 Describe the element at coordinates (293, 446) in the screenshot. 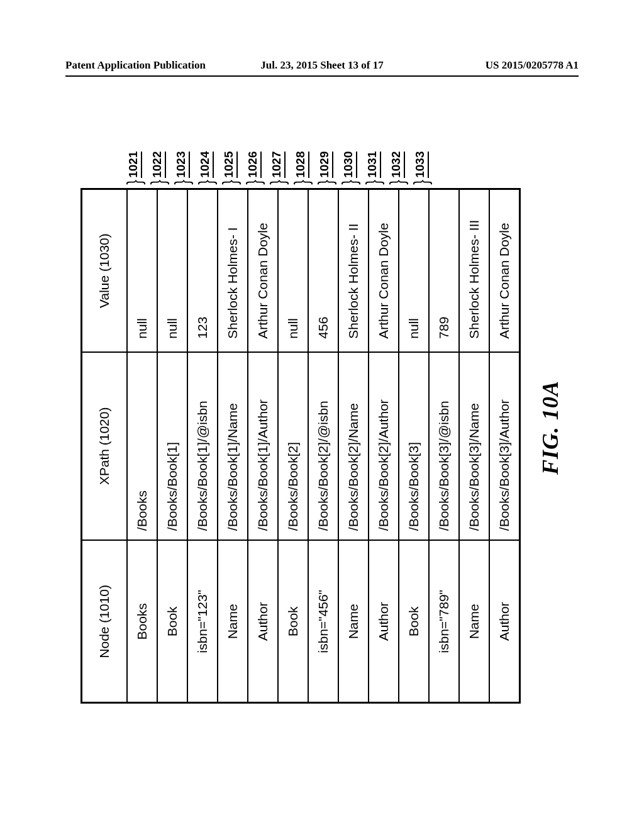

I see `cell-xpath: /Books/Book[2]` at that location.